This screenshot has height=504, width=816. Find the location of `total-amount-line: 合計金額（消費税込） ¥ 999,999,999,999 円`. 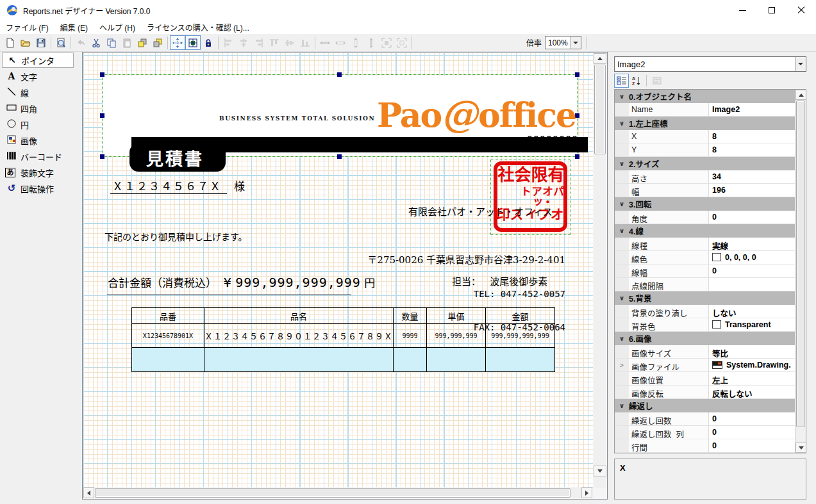

total-amount-line: 合計金額（消費税込） ¥ 999,999,999,999 円 is located at coordinates (241, 282).